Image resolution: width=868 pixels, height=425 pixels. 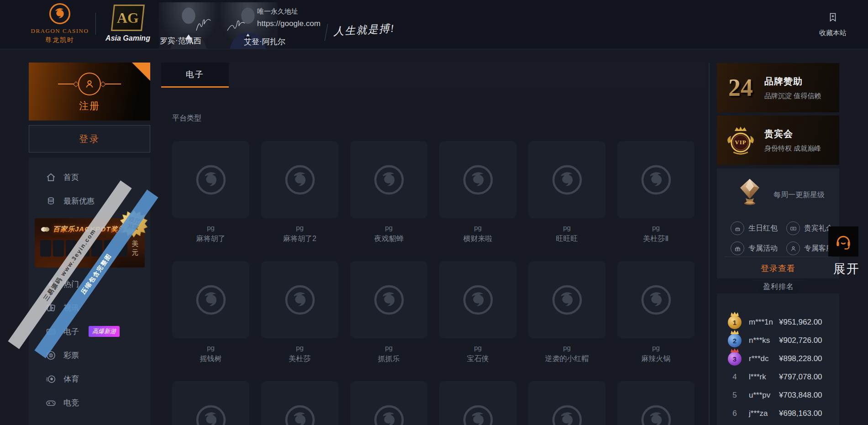 I want to click on customer-service-button, so click(x=843, y=241).